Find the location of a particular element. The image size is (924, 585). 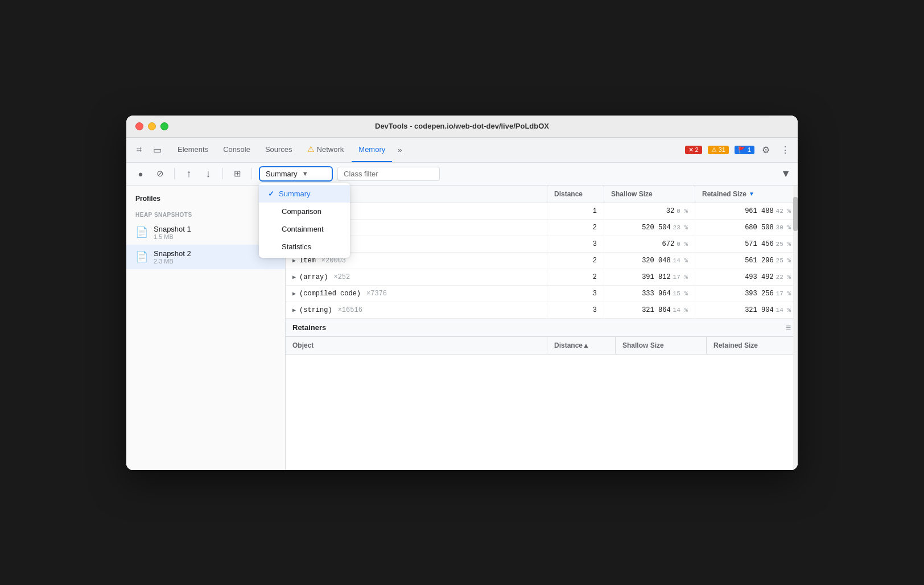

snapshot-size-2: 2.3 MB is located at coordinates (215, 261).